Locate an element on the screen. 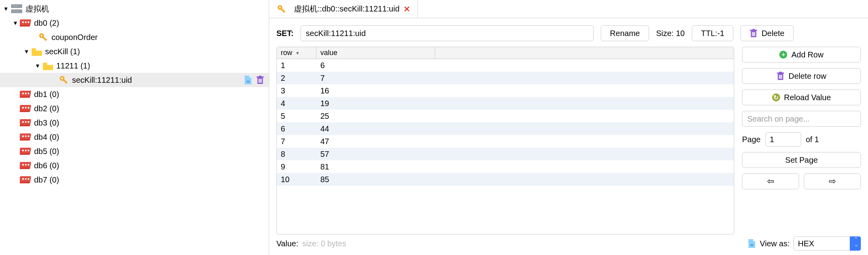  table-row: 981 is located at coordinates (505, 167).